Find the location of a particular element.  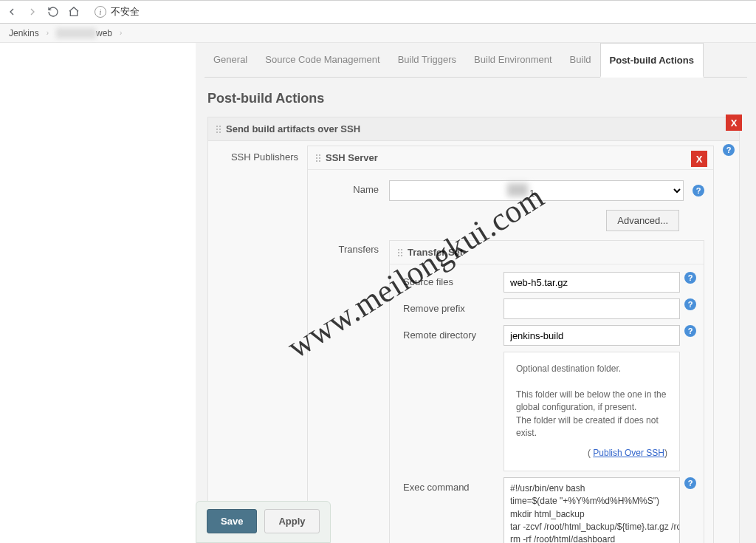

transfer-set-header: Transfer Set is located at coordinates (546, 253).